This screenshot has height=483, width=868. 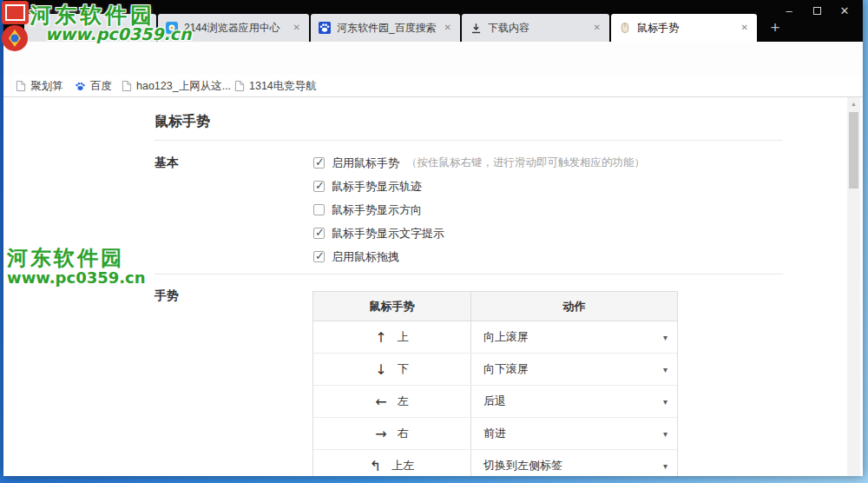 What do you see at coordinates (403, 369) in the screenshot?
I see `gesture-name: 下` at bounding box center [403, 369].